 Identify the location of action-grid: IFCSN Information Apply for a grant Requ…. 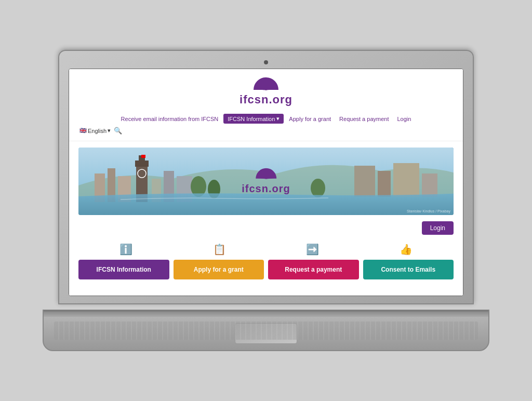
(266, 273).